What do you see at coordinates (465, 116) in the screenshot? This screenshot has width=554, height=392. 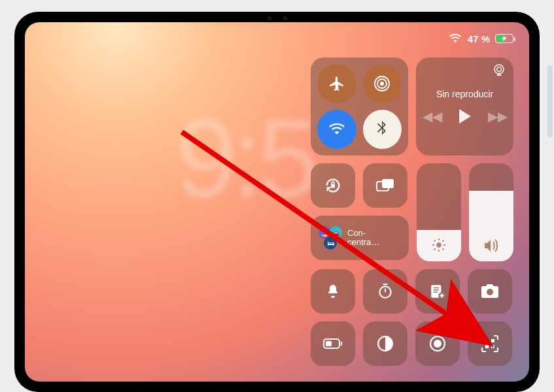 I see `media-transport: ◀◀ ▶▶` at bounding box center [465, 116].